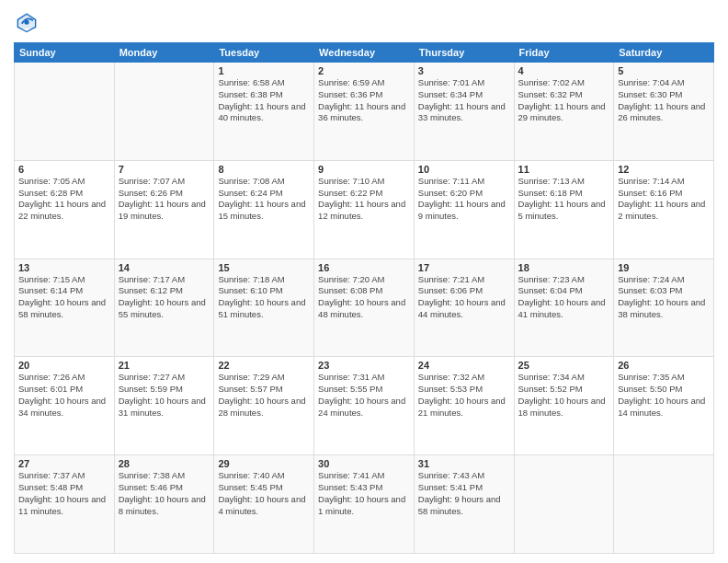  Describe the element at coordinates (664, 112) in the screenshot. I see `day-cell: 5Sunrise: 7:04 AM Sunset: 6:30 PM Daylig…` at that location.